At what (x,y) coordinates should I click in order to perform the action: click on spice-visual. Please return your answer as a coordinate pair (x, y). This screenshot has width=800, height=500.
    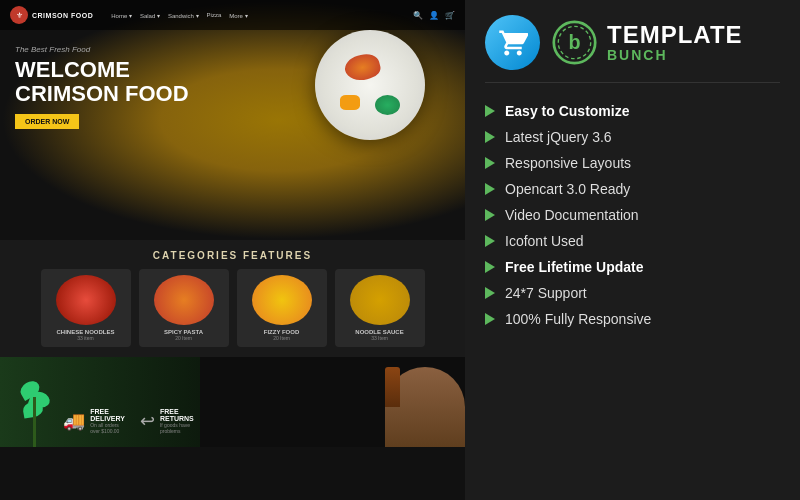
    Looking at the image, I should click on (392, 387).